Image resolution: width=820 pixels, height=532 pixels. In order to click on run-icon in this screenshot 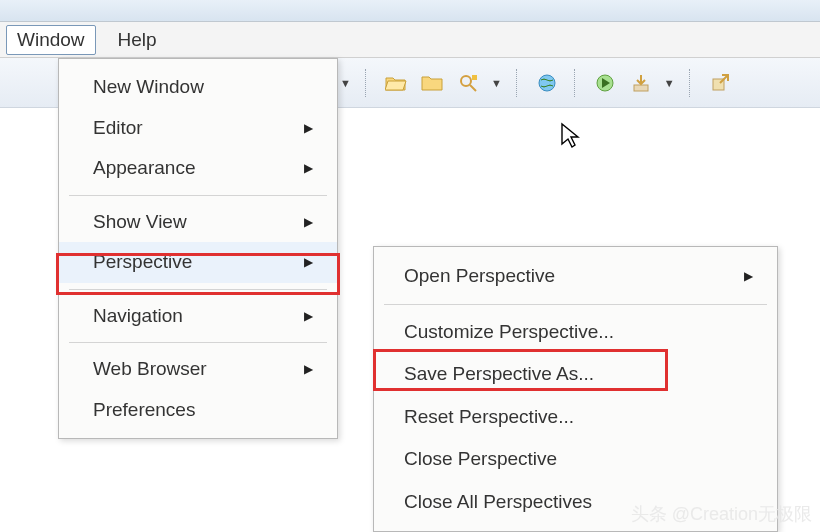, I will do `click(605, 83)`.